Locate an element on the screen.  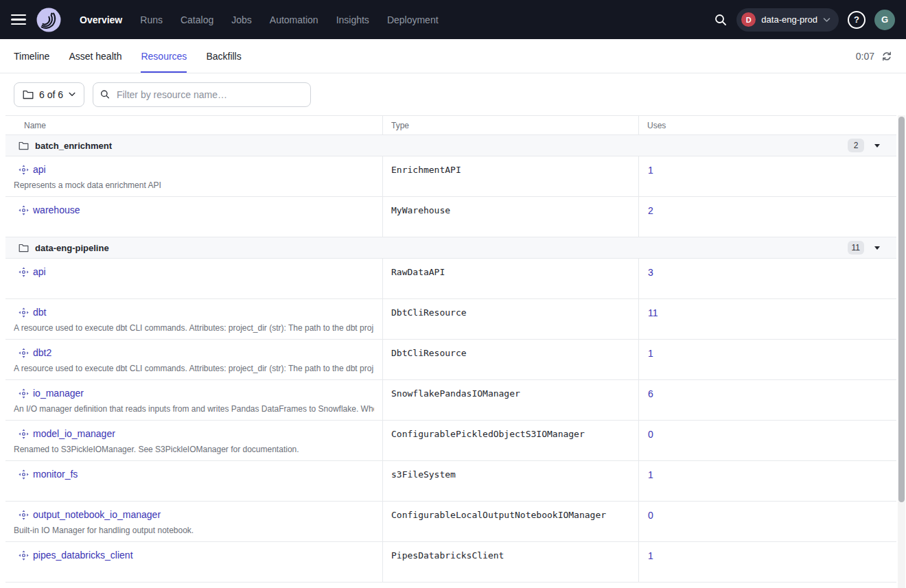
resource-name-link: dbt2 is located at coordinates (43, 353).